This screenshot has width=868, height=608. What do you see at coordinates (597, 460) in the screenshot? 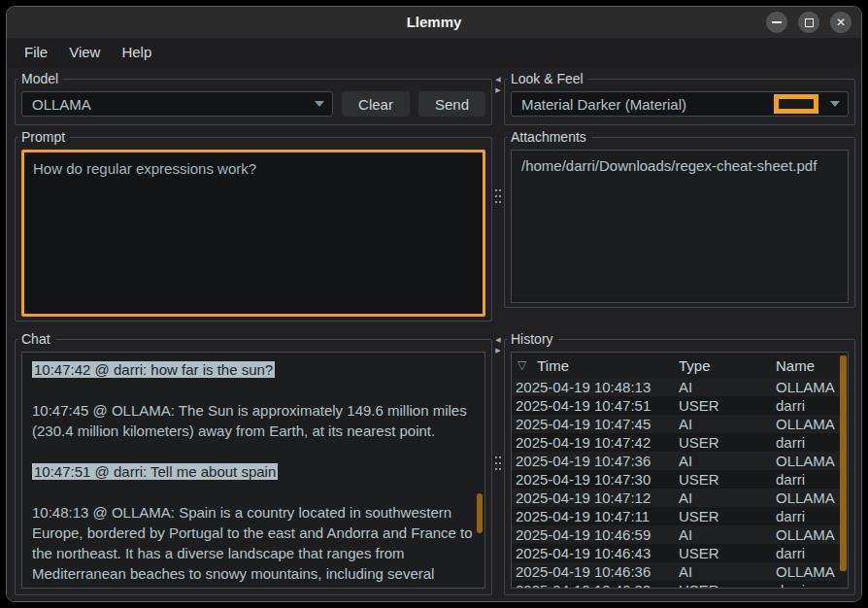
I see `history-cell-time: 2025-04-19 10:47:36` at bounding box center [597, 460].